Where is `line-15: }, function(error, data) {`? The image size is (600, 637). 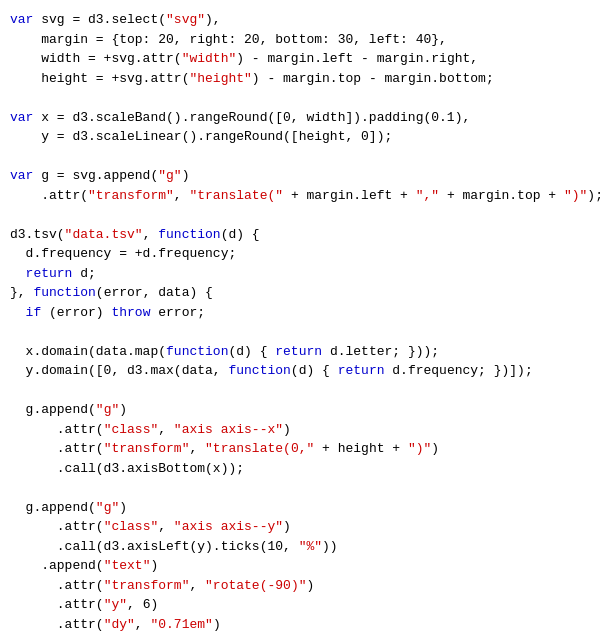 line-15: }, function(error, data) { is located at coordinates (300, 293).